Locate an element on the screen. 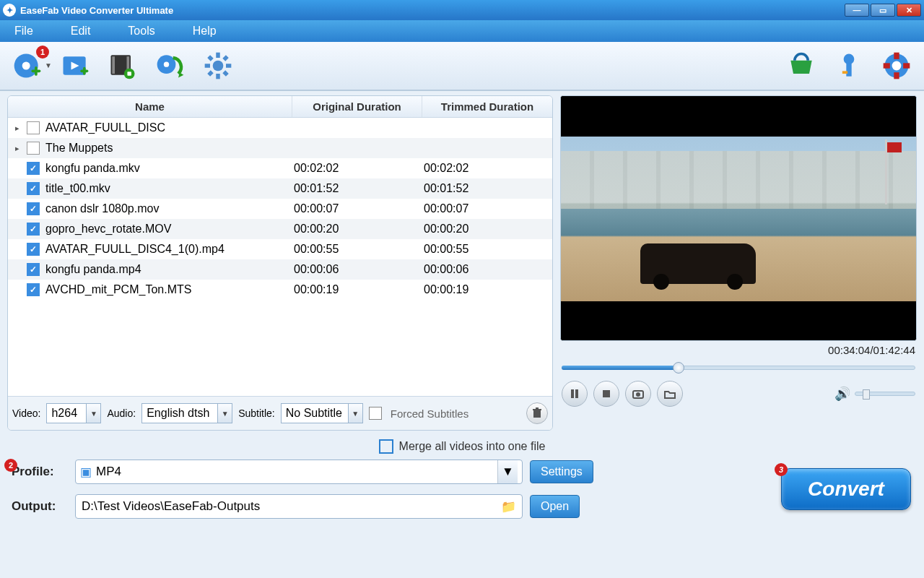 This screenshot has height=578, width=924. col-name: Name is located at coordinates (150, 107).